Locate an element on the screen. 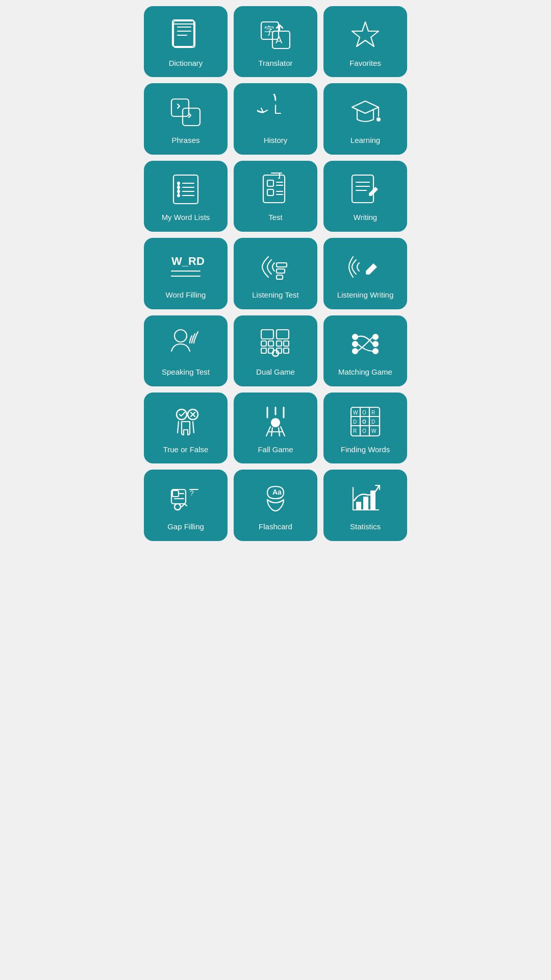 The image size is (551, 980). svg-text: W_RD is located at coordinates (188, 261).